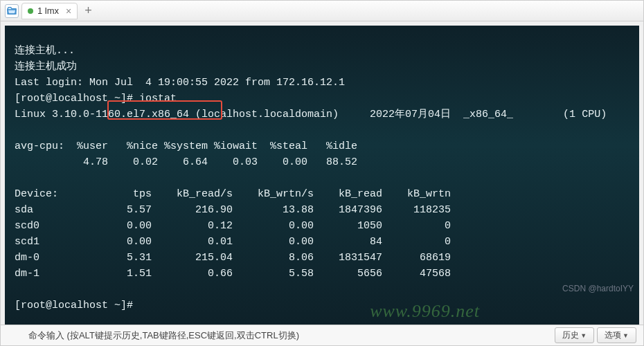  What do you see at coordinates (280, 336) in the screenshot?
I see `command-input-hint: 命令输入 (按ALT键提示历史,TAB键路径,ESC键返回,双击CTRL切换)` at bounding box center [280, 336].